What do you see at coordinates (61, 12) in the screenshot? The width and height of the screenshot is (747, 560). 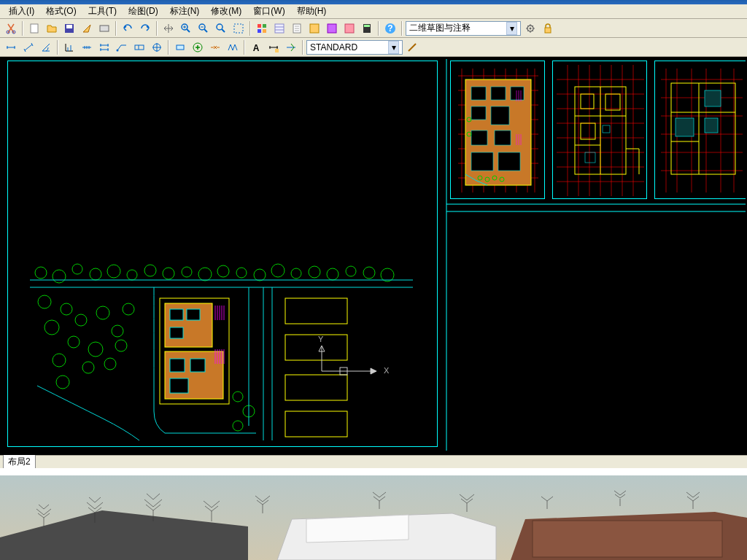 I see `menu-format: 格式(O)` at bounding box center [61, 12].